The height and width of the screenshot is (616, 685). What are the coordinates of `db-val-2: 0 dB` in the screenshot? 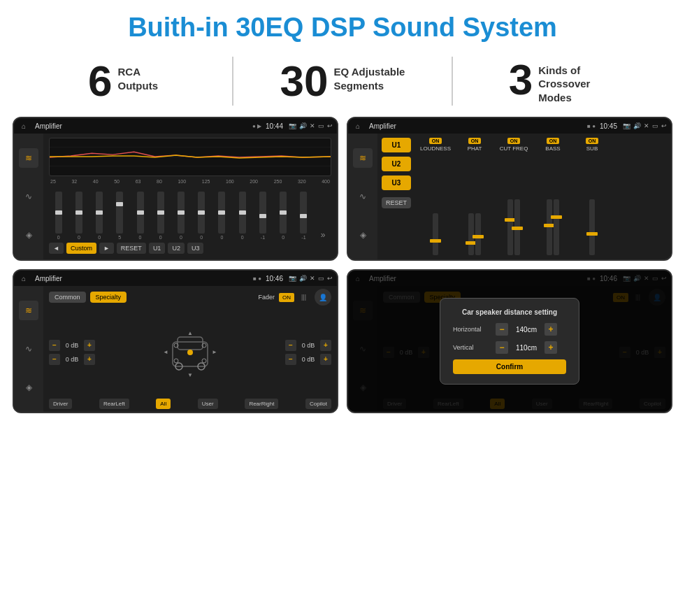 It's located at (72, 359).